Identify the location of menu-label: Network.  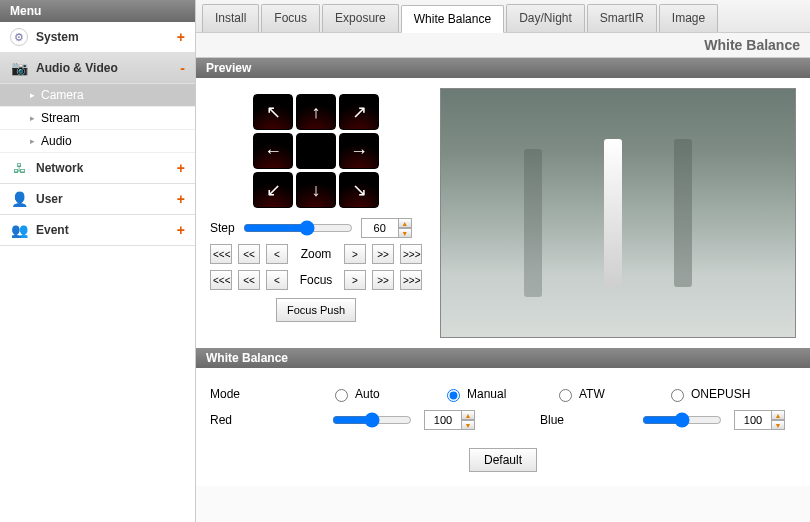
(60, 168).